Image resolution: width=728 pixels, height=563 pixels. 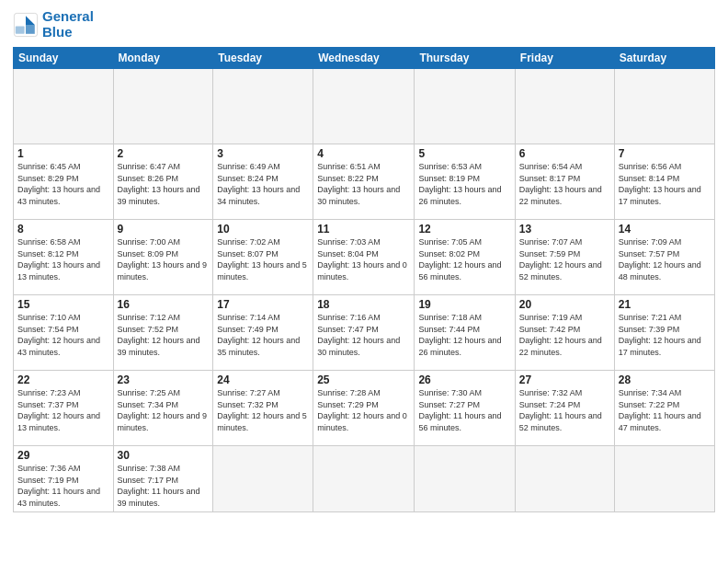 I want to click on logo-icon, so click(x=26, y=25).